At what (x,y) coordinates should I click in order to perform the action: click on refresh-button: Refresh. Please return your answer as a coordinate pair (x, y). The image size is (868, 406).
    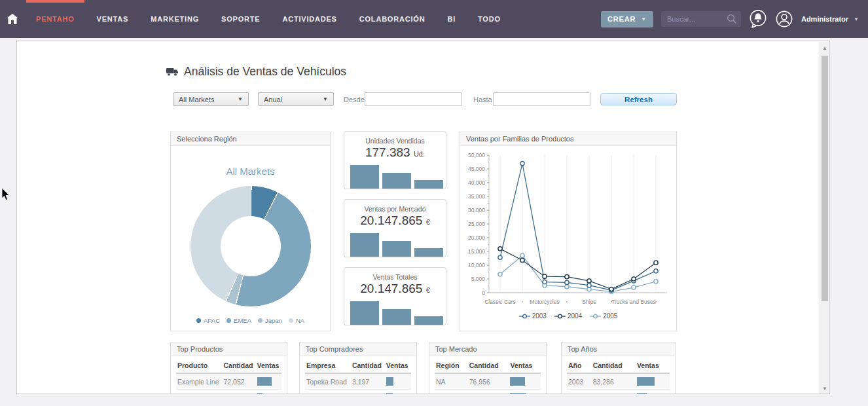
    Looking at the image, I should click on (639, 100).